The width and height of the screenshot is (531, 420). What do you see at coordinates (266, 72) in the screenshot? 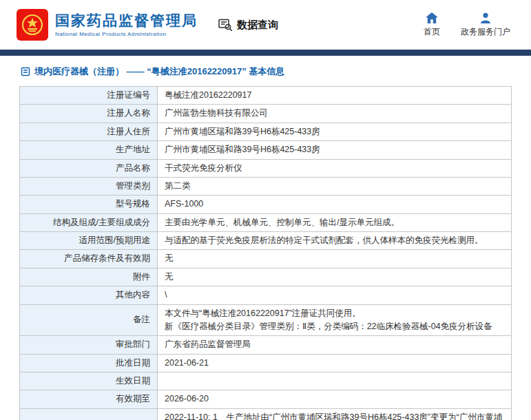
I see `breadcrumb: 境内医疗器械（注册） —— “粤械注准20162220917” 基本信息` at bounding box center [266, 72].